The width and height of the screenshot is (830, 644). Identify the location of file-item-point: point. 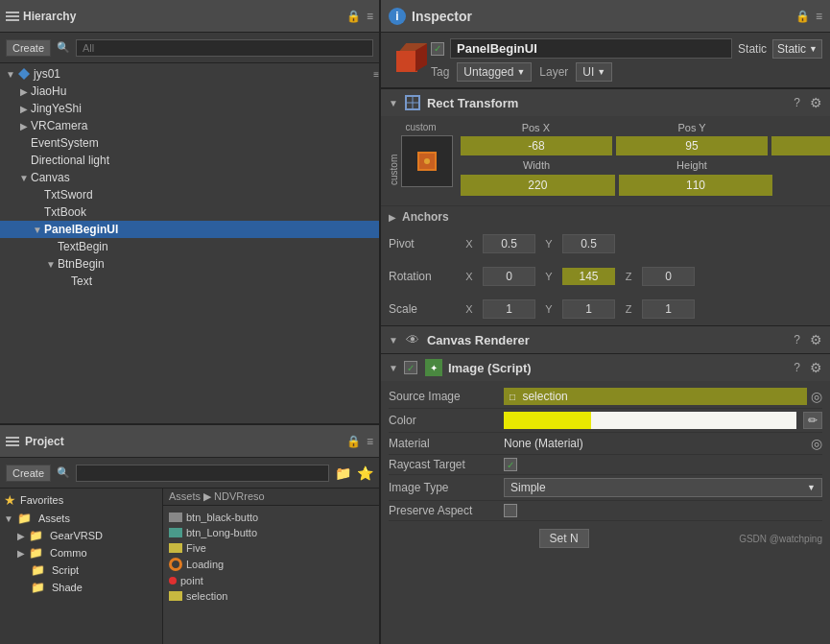
(271, 581).